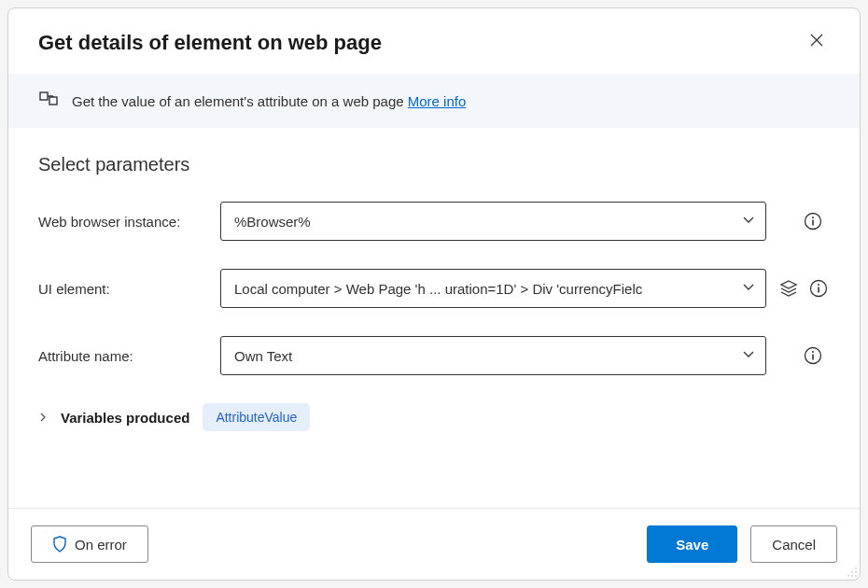  I want to click on resize-grip-icon, so click(851, 571).